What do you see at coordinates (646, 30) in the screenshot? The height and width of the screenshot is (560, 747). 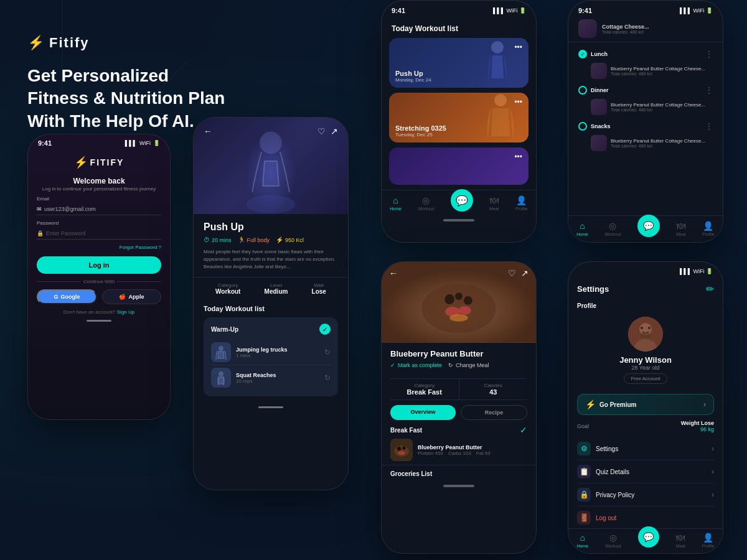 I see `top-nutrition-item: Cottage Cheese... Total calories: 480 kc…` at bounding box center [646, 30].